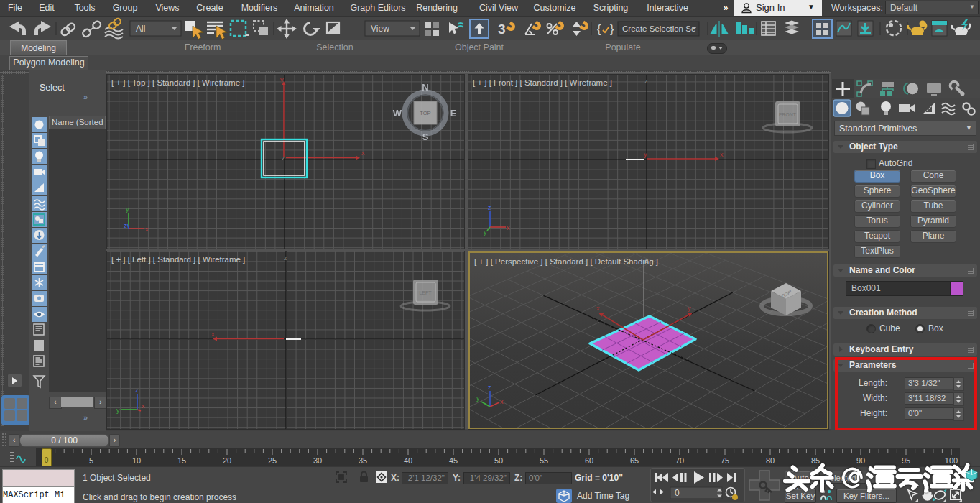 The height and width of the screenshot is (503, 980). Describe the element at coordinates (227, 461) in the screenshot. I see `svg-text: 20` at that location.